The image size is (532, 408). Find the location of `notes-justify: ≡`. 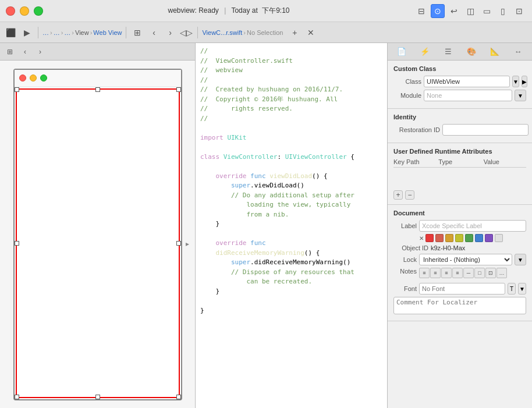

notes-justify: ≡ is located at coordinates (457, 273).